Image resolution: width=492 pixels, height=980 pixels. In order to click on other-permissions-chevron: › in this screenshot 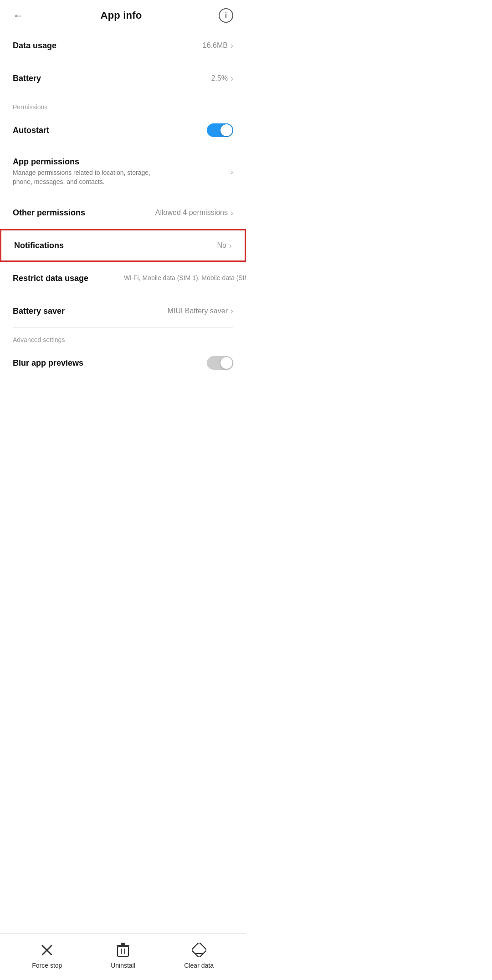, I will do `click(232, 213)`.